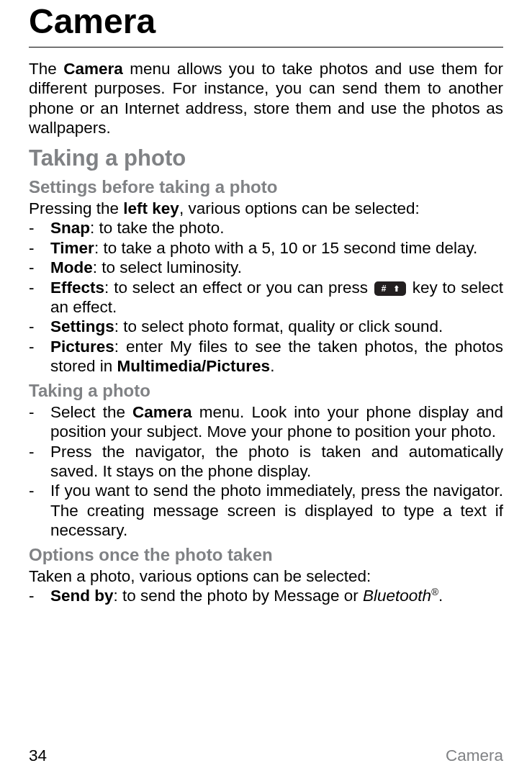 The image size is (532, 781). What do you see at coordinates (266, 422) in the screenshot?
I see `list-item: - Select the Camera menu. Look into your…` at bounding box center [266, 422].